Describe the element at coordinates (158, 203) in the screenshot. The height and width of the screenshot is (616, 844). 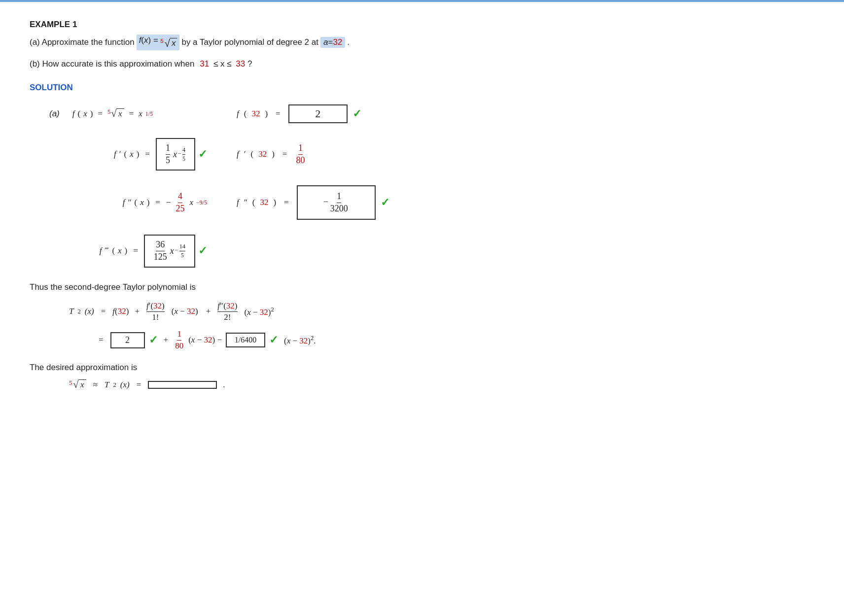
I see `fppx-eq: =` at that location.